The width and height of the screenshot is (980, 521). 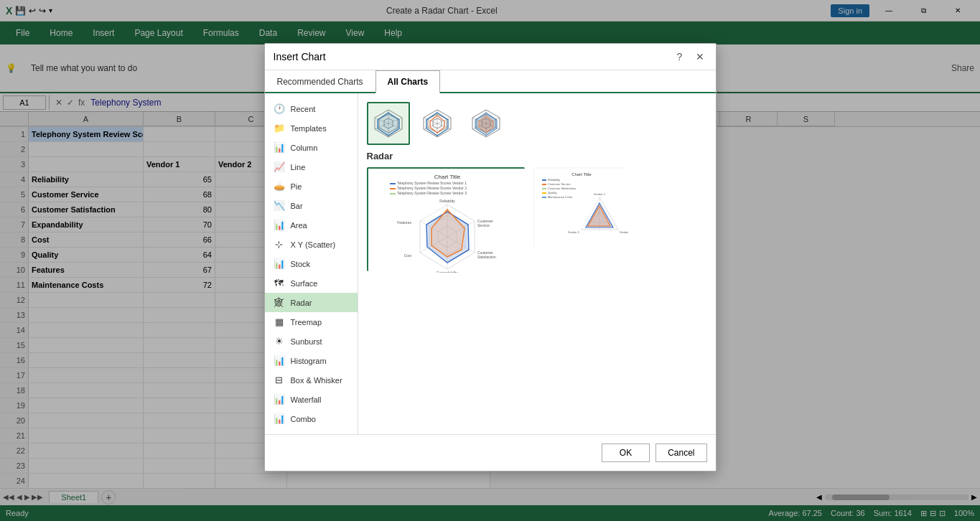 What do you see at coordinates (690, 57) in the screenshot?
I see `dialog-title-icons: ? ✕` at bounding box center [690, 57].